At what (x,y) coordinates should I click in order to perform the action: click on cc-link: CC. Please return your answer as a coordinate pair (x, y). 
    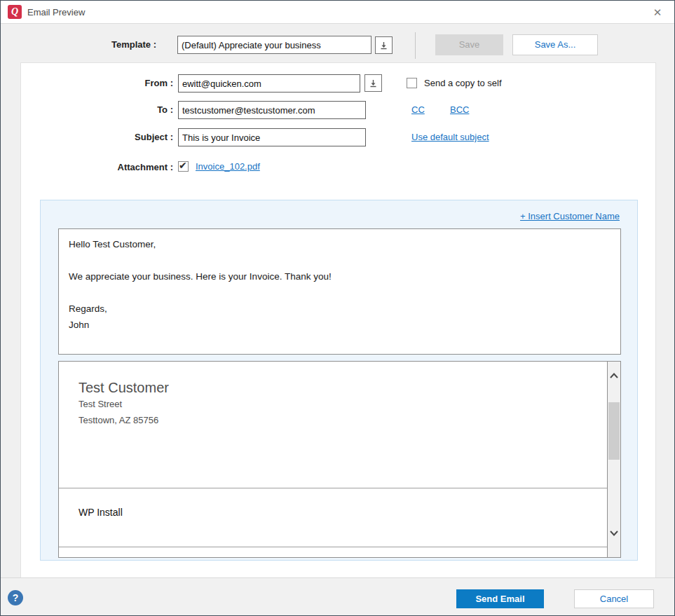
    Looking at the image, I should click on (418, 110).